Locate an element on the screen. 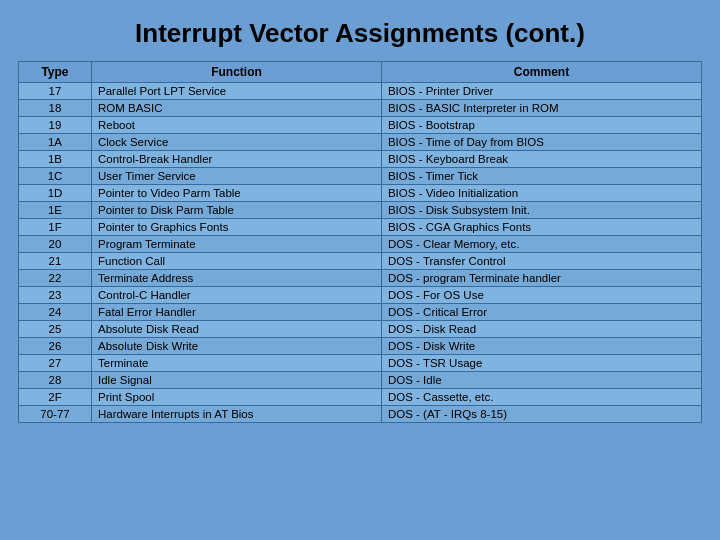  cell-r11-c2: DOS - program Terminate handler is located at coordinates (541, 278).